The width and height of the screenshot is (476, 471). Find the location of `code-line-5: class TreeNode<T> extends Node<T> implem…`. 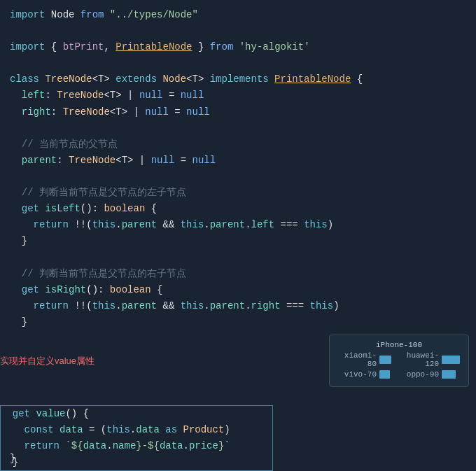

code-line-5: class TreeNode<T> extends Node<T> implem… is located at coordinates (238, 80).